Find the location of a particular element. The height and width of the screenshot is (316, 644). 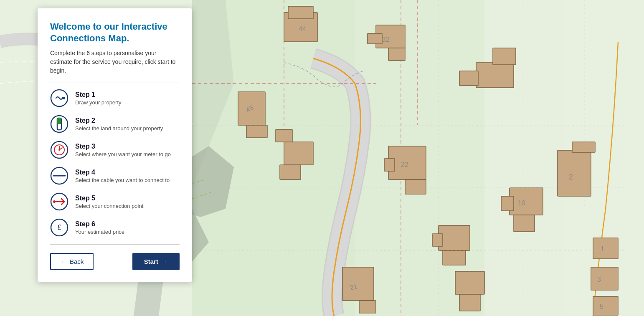

step-3-desc: Select where you want your meter to go is located at coordinates (123, 154).